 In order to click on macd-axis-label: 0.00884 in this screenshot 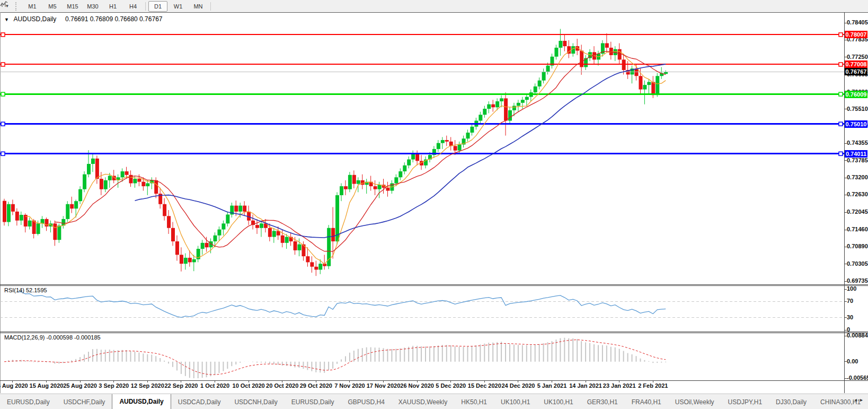, I will do `click(857, 335)`.